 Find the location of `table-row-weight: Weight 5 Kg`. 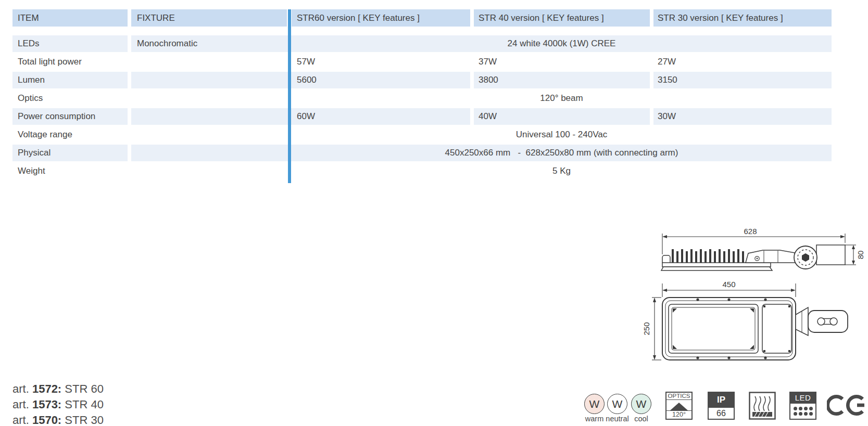

table-row-weight: Weight 5 Kg is located at coordinates (422, 171).